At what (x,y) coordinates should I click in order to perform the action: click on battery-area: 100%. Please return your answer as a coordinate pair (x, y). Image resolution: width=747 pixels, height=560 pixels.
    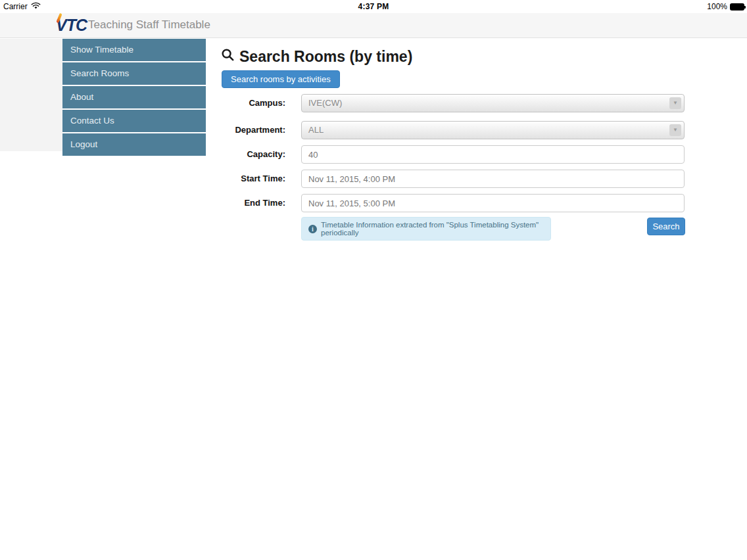
    Looking at the image, I should click on (726, 7).